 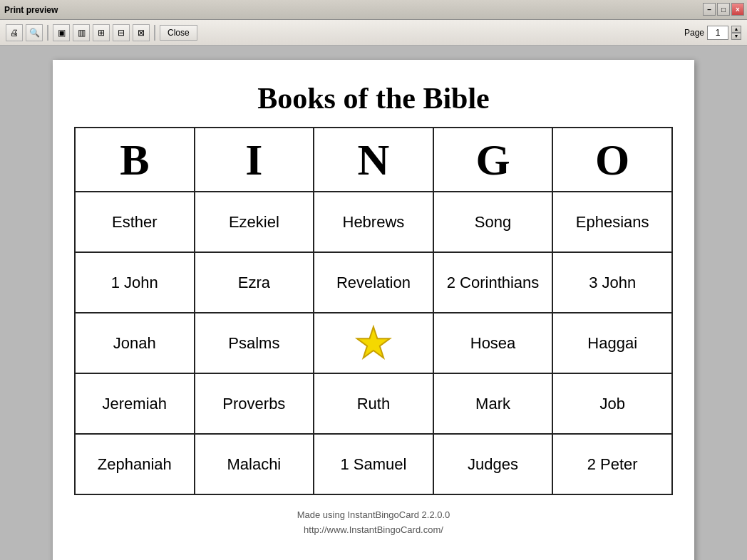 I want to click on cell-r4c5: Job, so click(x=612, y=403).